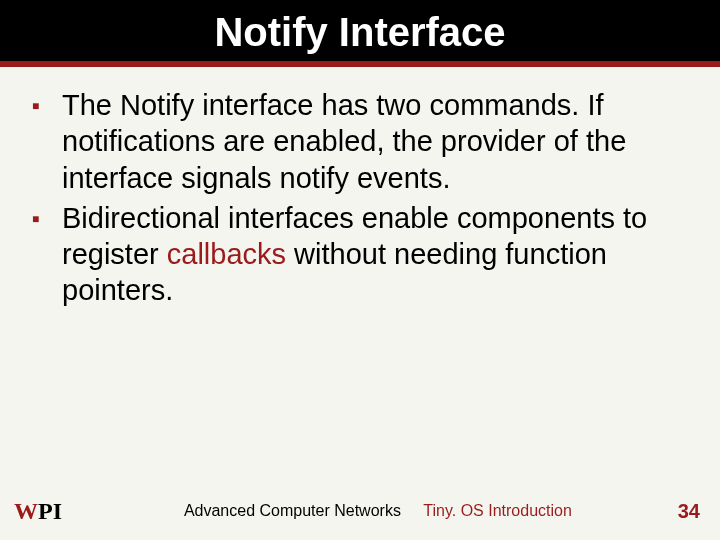  I want to click on page-number: 34, so click(689, 512).